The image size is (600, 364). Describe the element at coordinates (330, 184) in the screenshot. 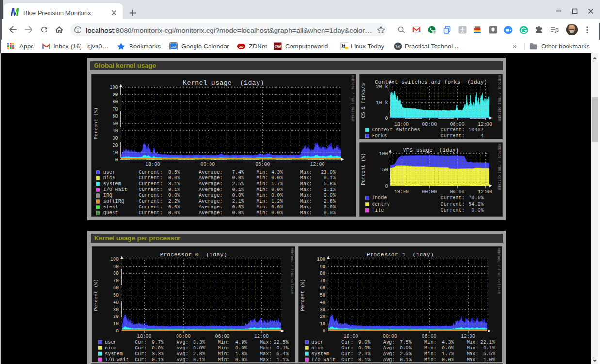

I see `svg-text: 5.8%` at that location.